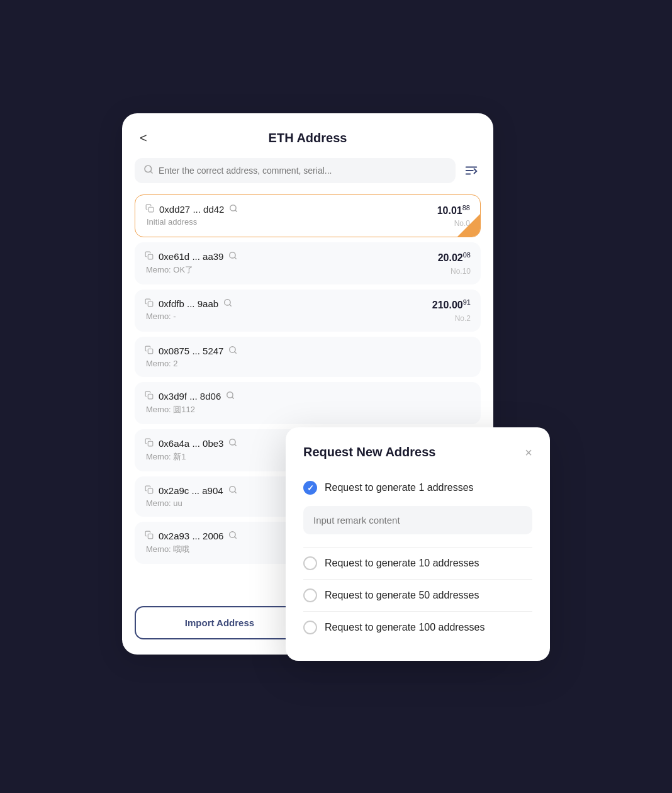 Image resolution: width=672 pixels, height=793 pixels. I want to click on radio-option-3: Request to generate 100 addresses, so click(418, 627).